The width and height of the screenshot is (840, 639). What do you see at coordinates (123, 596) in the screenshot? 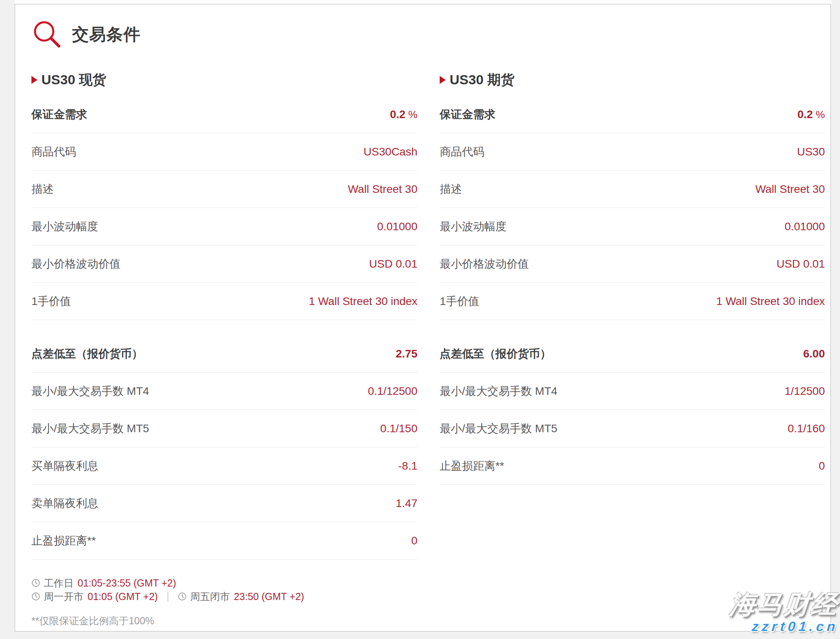
I see `monday-open-time: 01:05 (GMT +2)` at bounding box center [123, 596].